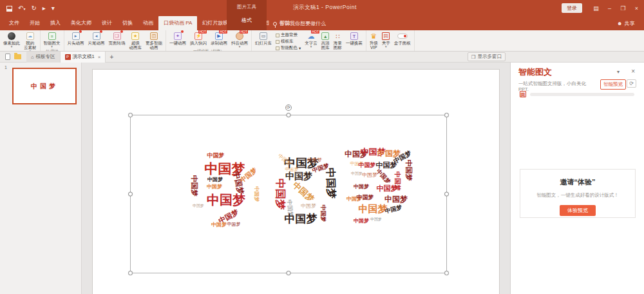 The image size is (644, 294). What do you see at coordinates (32, 57) in the screenshot?
I see `home-icon: ⌂` at bounding box center [32, 57].